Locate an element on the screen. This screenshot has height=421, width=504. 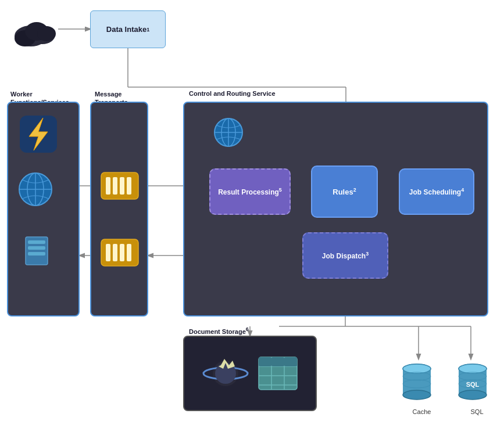
result-processing-label: Result Processing is located at coordinates (249, 192).